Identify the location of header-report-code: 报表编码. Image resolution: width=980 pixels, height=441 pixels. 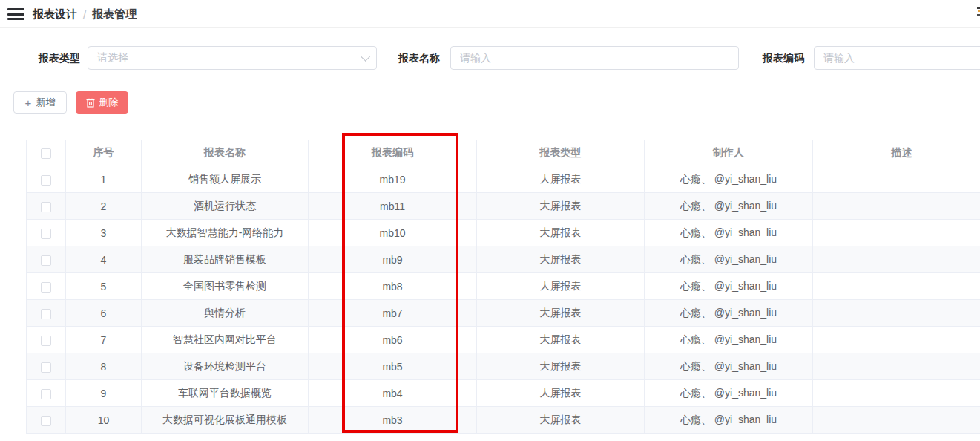
(393, 153).